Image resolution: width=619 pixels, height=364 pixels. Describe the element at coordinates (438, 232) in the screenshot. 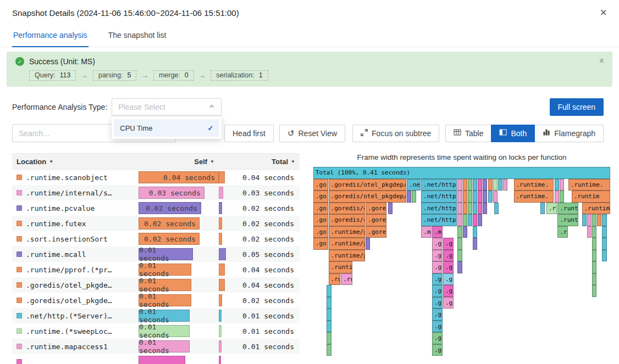

I see `flame-block: .ma` at that location.